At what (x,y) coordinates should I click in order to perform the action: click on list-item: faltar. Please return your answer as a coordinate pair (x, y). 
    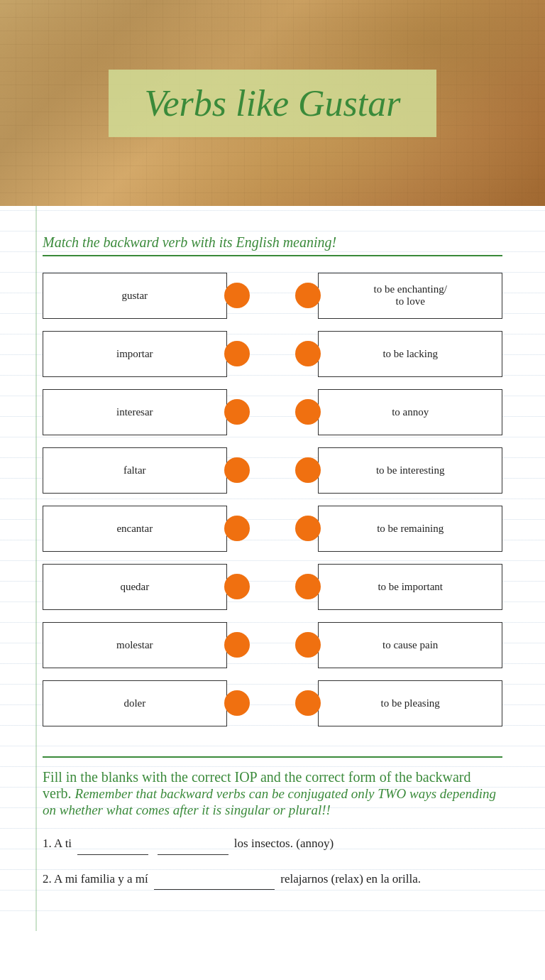
    Looking at the image, I should click on (146, 470).